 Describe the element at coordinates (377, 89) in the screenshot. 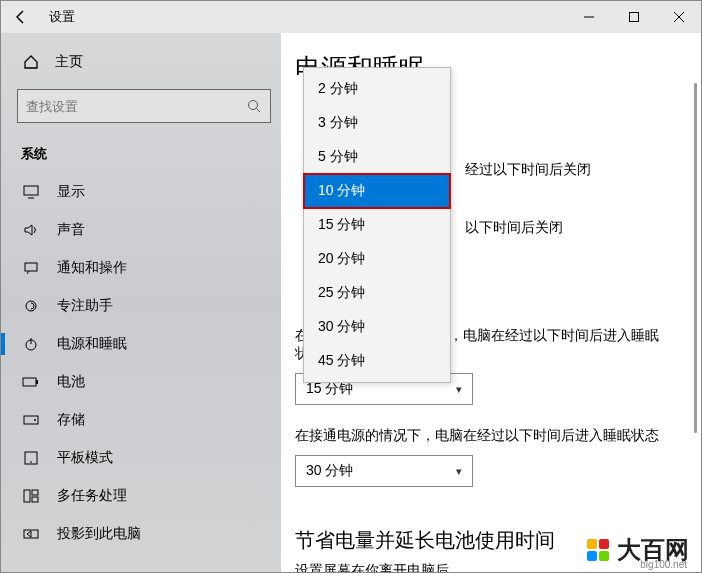

I see `dropdown-option: 2 分钟` at that location.